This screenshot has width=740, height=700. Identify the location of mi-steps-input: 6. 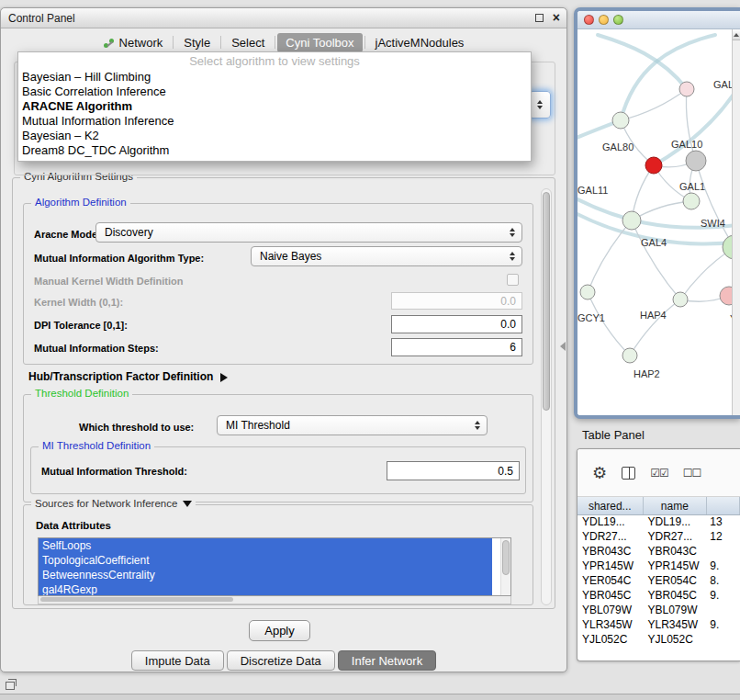
(457, 347).